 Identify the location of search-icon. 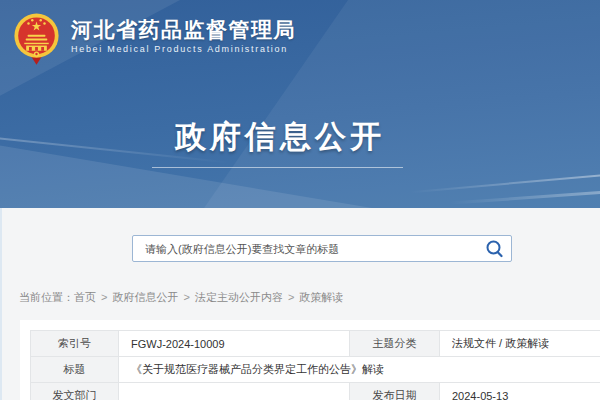
(495, 249).